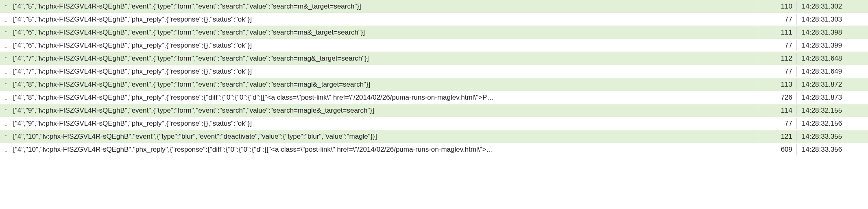 This screenshot has width=868, height=209. What do you see at coordinates (187, 7) in the screenshot?
I see `frame-payload: ["4","5","lv:phx-FfSZGVL4R-sQEghB","even…` at bounding box center [187, 7].